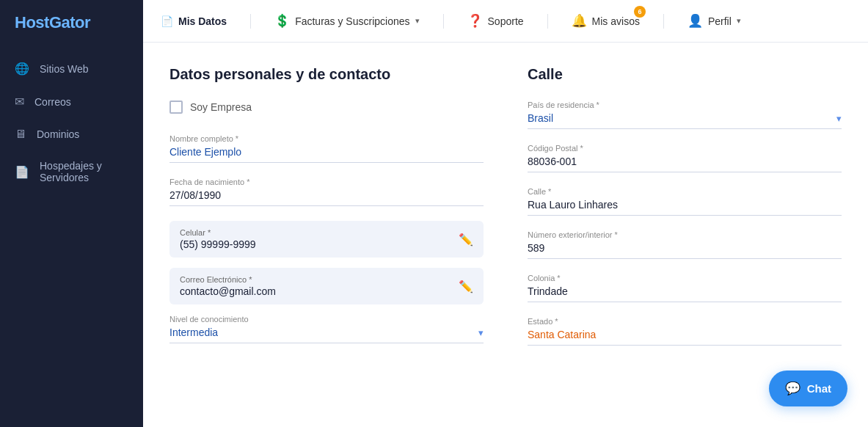 The image size is (868, 427). Describe the element at coordinates (327, 239) in the screenshot. I see `celular-field: Celular * (55) 99999-9999 ✏️` at that location.